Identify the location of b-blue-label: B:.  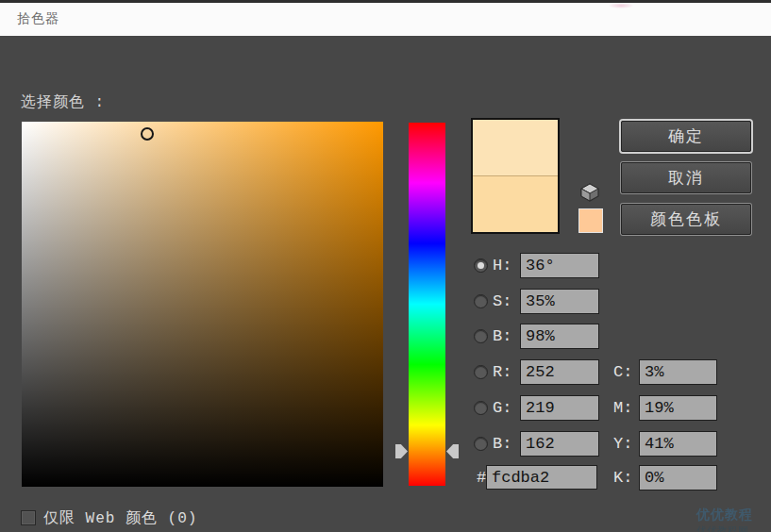
(502, 443).